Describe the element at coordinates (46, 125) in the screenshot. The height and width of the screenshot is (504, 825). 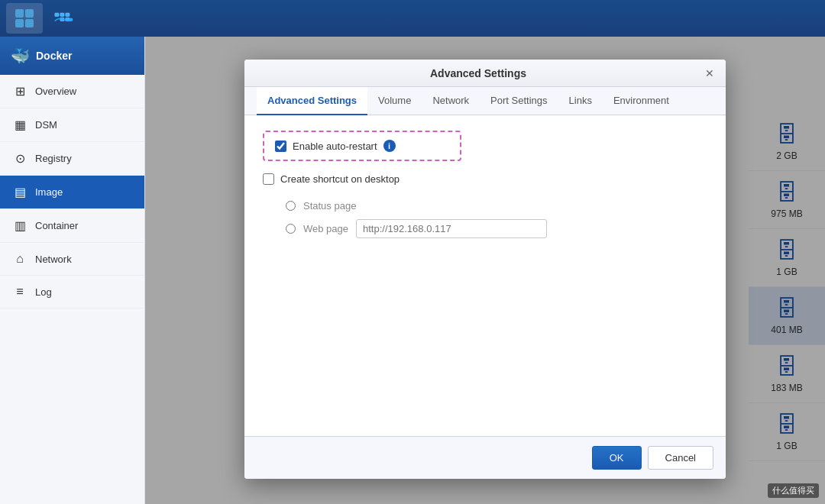
I see `sidebar-label-dsm: DSM` at that location.